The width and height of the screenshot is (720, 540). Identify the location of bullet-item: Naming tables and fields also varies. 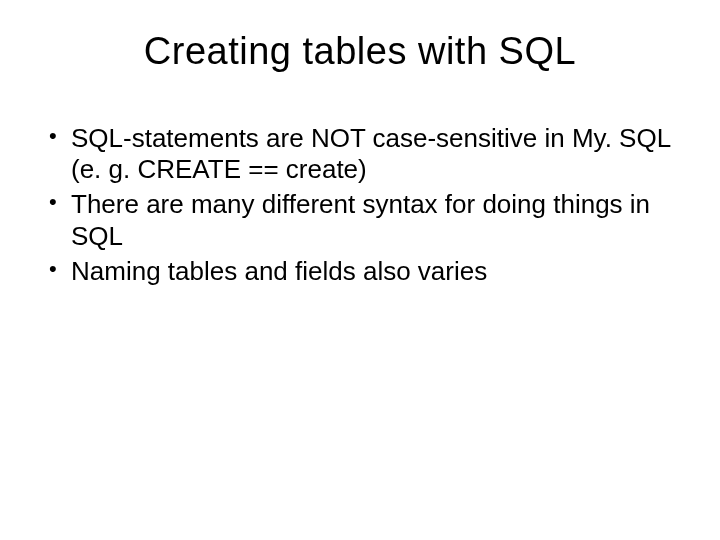
(362, 272).